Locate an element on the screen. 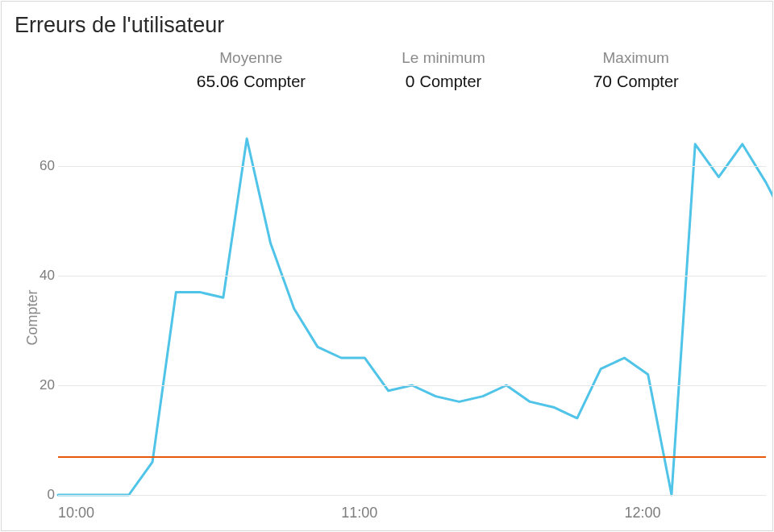  stat-maximum: Maximum 70 Compter is located at coordinates (635, 70).